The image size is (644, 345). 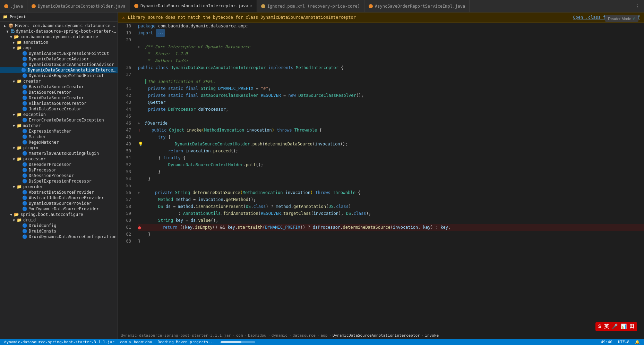 I want to click on tree-item-class-jdk: 🔵 DynamicJdkRegexpMethodPointcut, so click(x=59, y=76).